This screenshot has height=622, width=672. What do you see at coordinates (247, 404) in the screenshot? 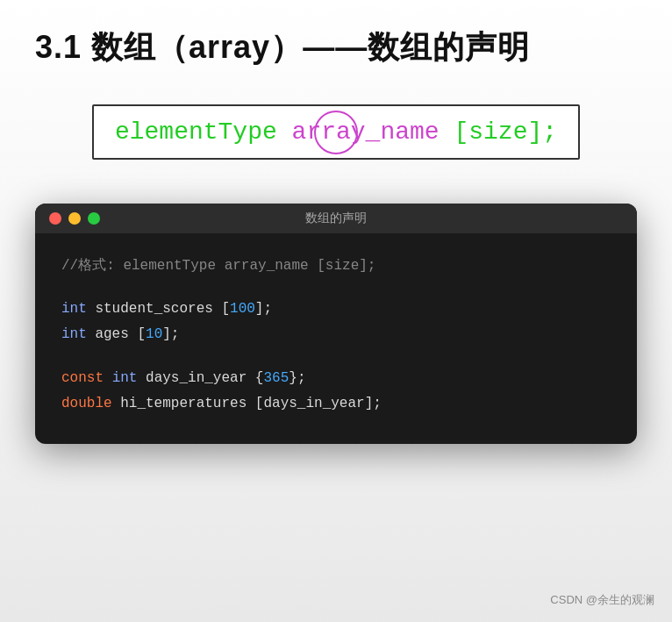
I see `code-hi-temperatures: hi_temperatures [days_in_year];` at bounding box center [247, 404].